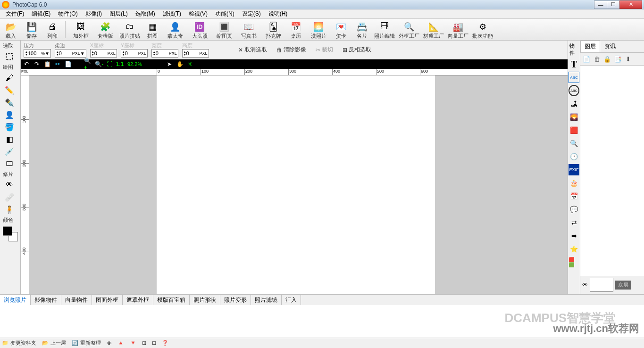 The image size is (644, 348). I want to click on template-button: 🧩套模版, so click(105, 30).